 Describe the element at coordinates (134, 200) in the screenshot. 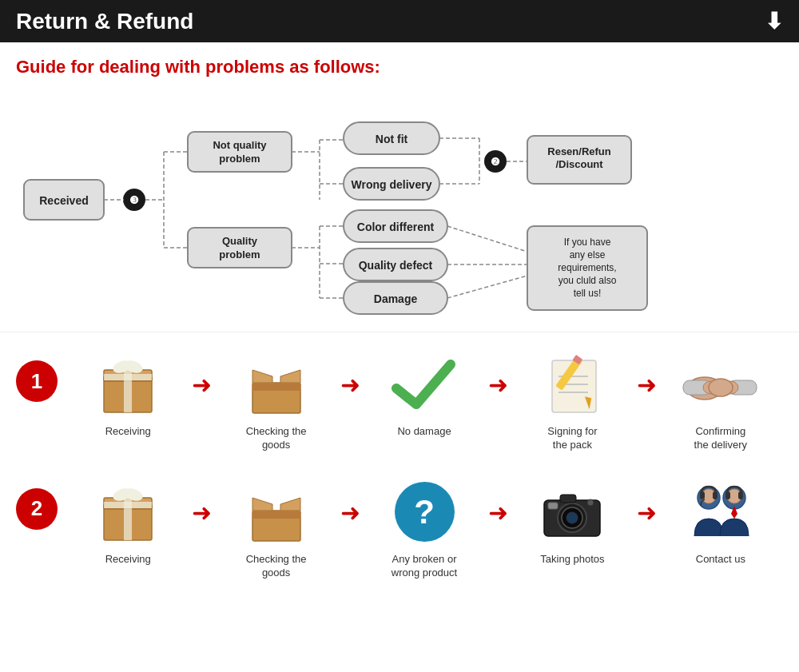

I see `svg-text: ❸` at that location.